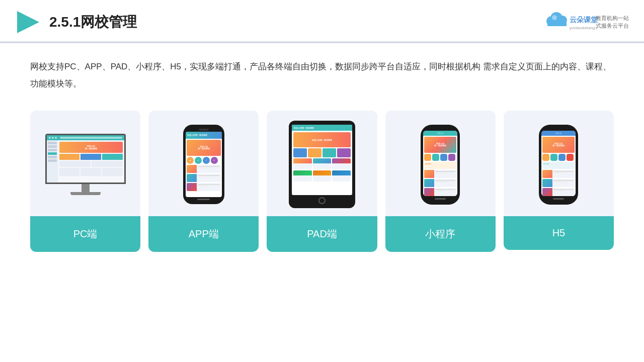  Describe the element at coordinates (558, 165) in the screenshot. I see `phone-h5: 职进人的 职进人的第一堂训课程` at that location.